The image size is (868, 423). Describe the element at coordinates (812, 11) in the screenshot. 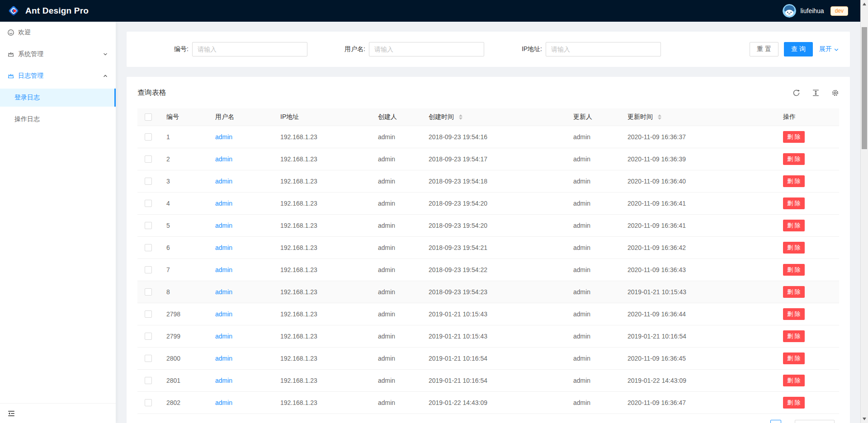

I see `header-username: liufeihua` at that location.